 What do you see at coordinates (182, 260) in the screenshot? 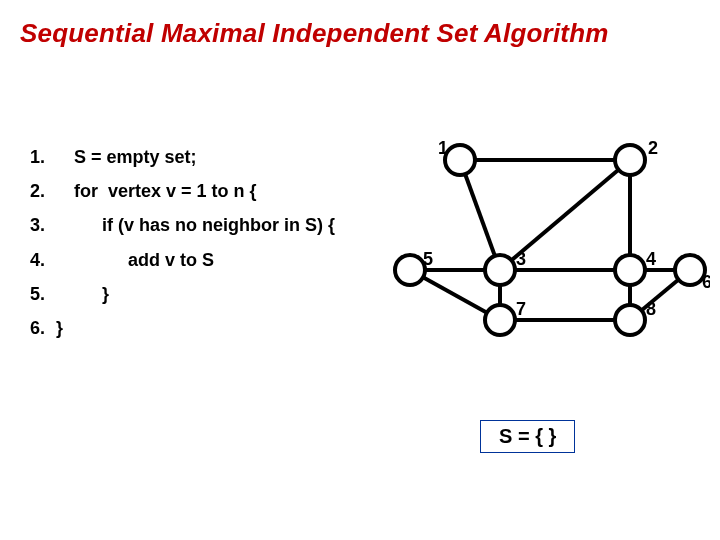
I see `code-line-4: 4.add v to S` at bounding box center [182, 260].